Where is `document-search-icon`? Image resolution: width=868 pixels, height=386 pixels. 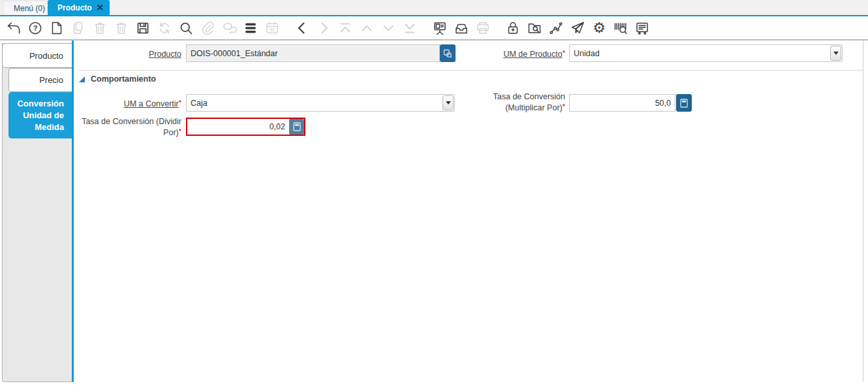
document-search-icon is located at coordinates (535, 28).